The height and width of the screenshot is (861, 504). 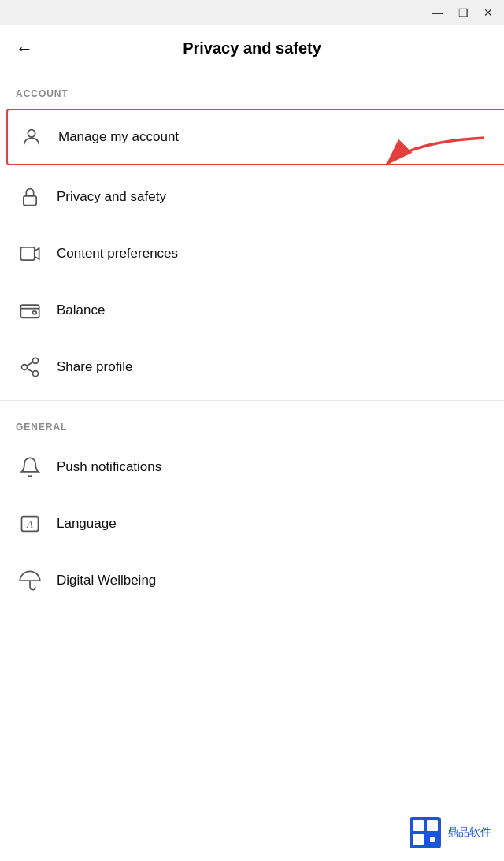 What do you see at coordinates (80, 310) in the screenshot?
I see `balance-label: Balance` at bounding box center [80, 310].